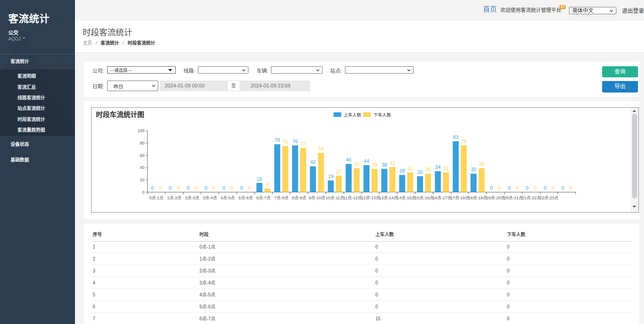 This screenshot has width=644, height=324. What do you see at coordinates (321, 149) in the screenshot?
I see `svg-text: 64` at bounding box center [321, 149].